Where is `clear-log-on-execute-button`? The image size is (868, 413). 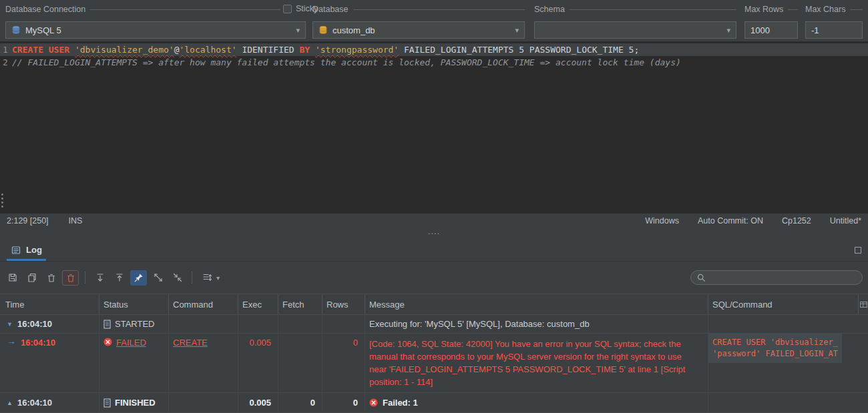
clear-log-on-execute-button is located at coordinates (71, 278).